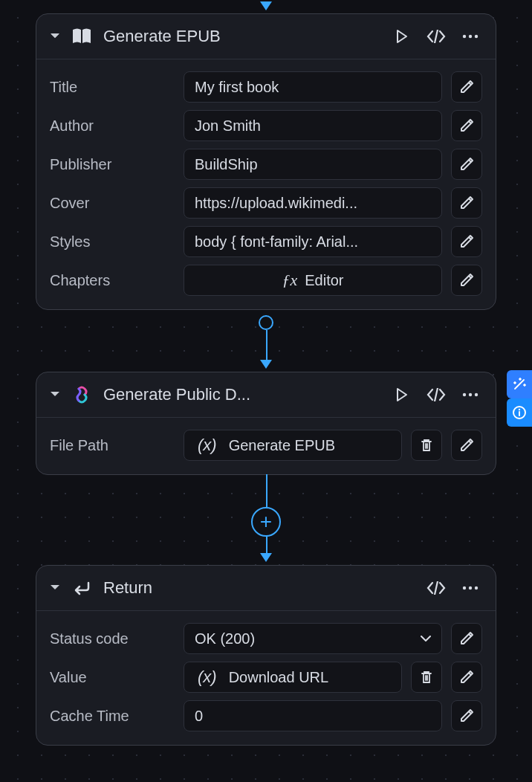 The width and height of the screenshot is (532, 782). Describe the element at coordinates (282, 446) in the screenshot. I see `variable-name: Generate EPUB` at that location.